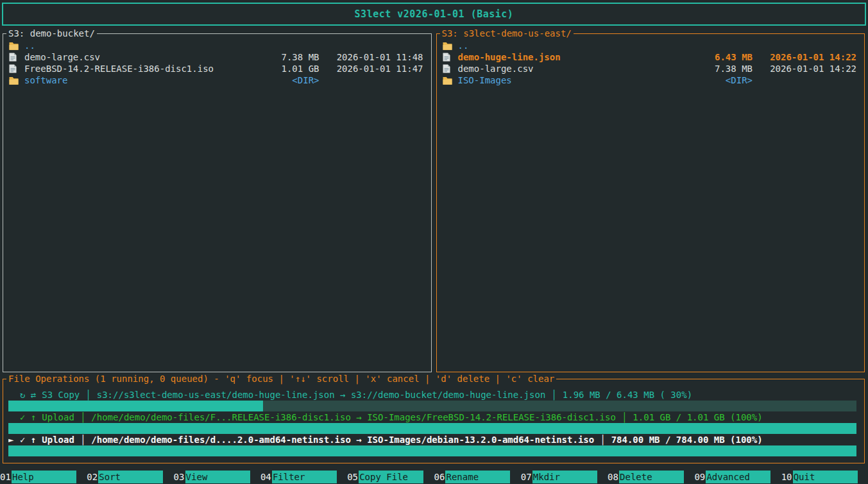 This screenshot has width=868, height=484. What do you see at coordinates (377, 57) in the screenshot?
I see `file-date: 2026-01-01 11:48` at bounding box center [377, 57].